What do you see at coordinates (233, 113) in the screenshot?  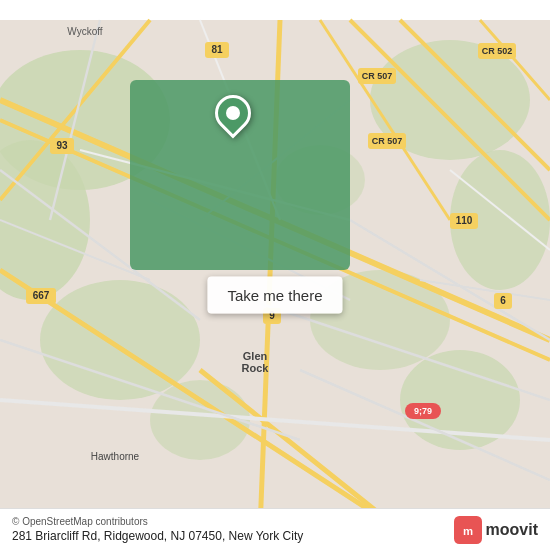 I see `pin-inner-dot` at bounding box center [233, 113].